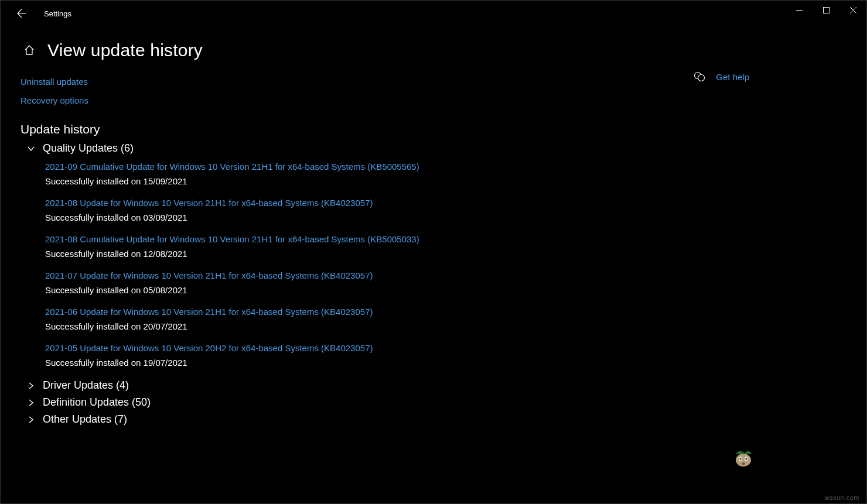  What do you see at coordinates (826, 10) in the screenshot?
I see `window-controls` at bounding box center [826, 10].